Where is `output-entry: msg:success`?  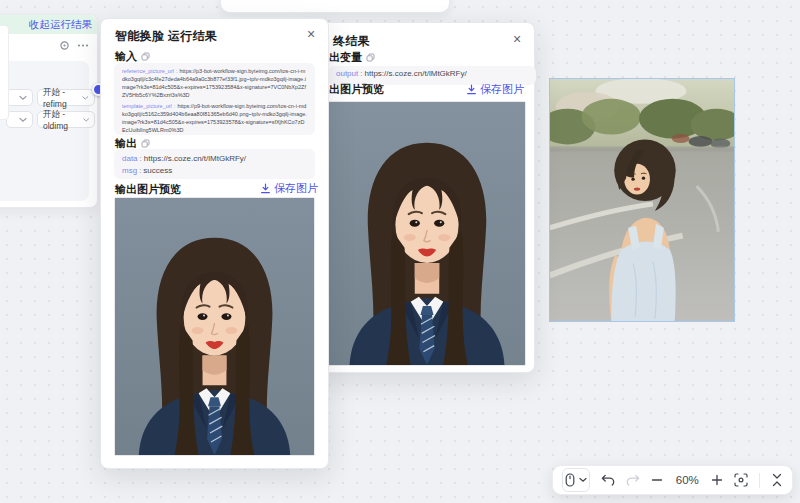 output-entry: msg:success is located at coordinates (214, 171).